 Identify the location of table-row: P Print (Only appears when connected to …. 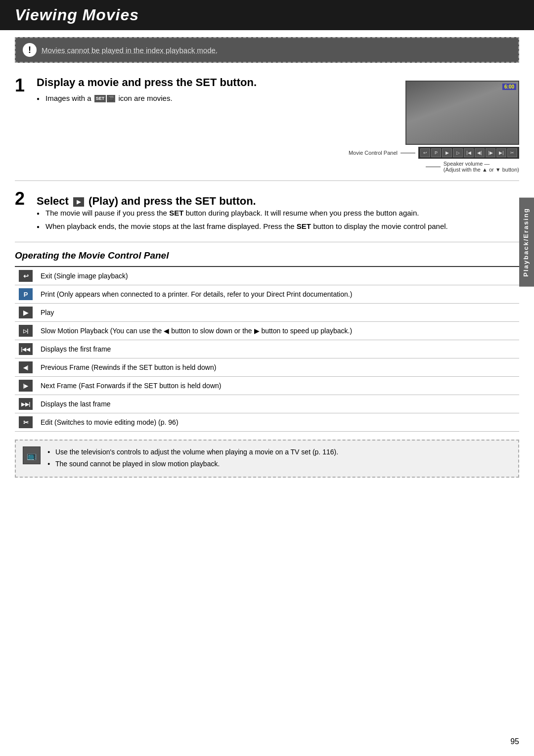
(267, 295).